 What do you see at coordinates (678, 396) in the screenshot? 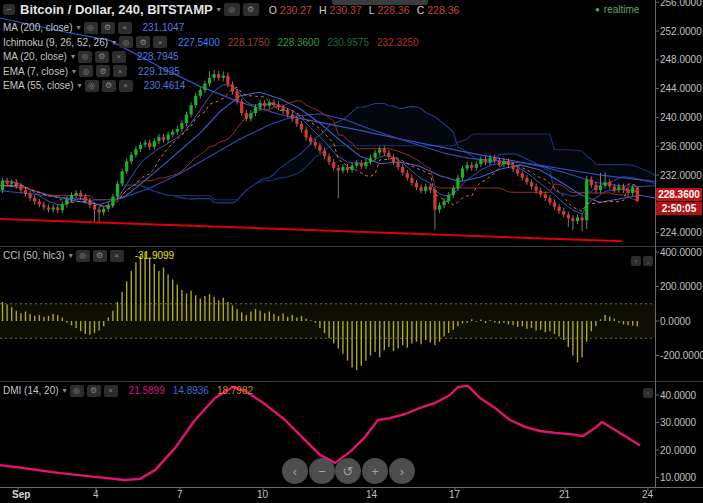
I see `dmi-scale-label: 40.0000` at bounding box center [678, 396].